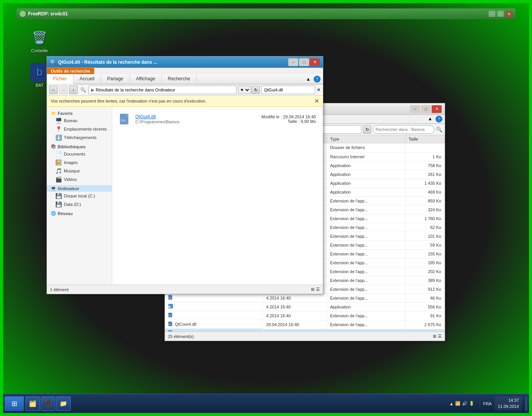 The height and width of the screenshot is (416, 532). What do you see at coordinates (415, 109) in the screenshot?
I see `bareos-minimize: −` at bounding box center [415, 109].